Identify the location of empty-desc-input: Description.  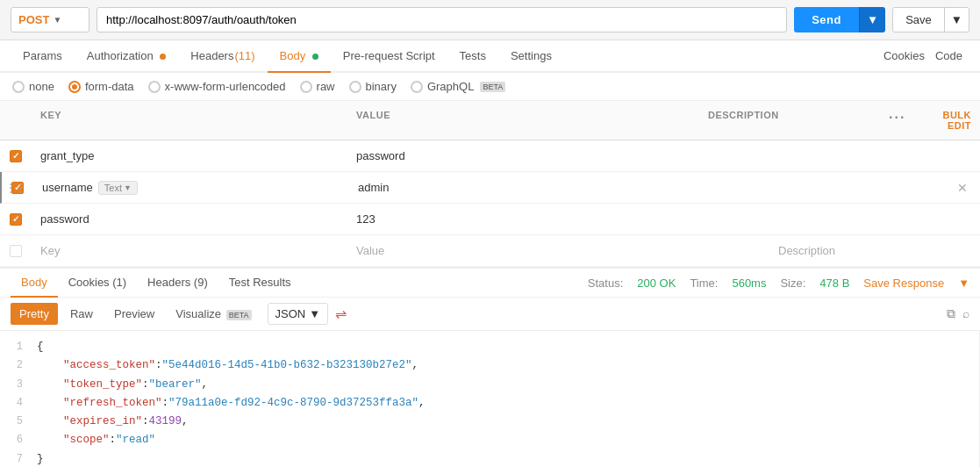
(857, 251).